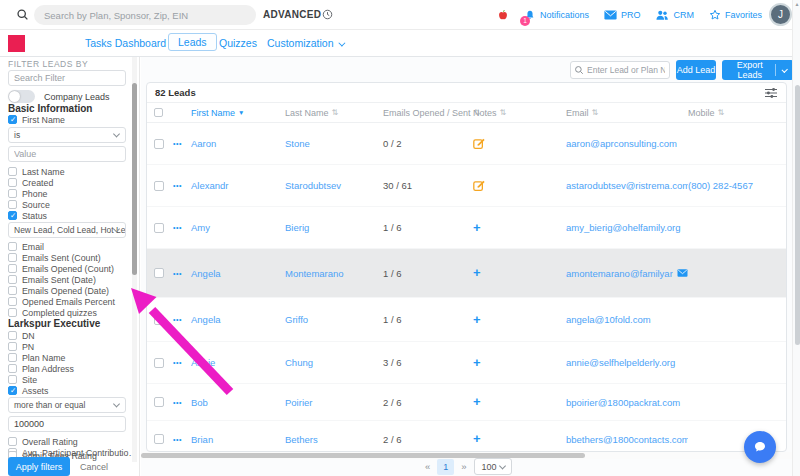 This screenshot has width=800, height=476. Describe the element at coordinates (238, 43) in the screenshot. I see `tab-quizzes: Quizzes` at that location.